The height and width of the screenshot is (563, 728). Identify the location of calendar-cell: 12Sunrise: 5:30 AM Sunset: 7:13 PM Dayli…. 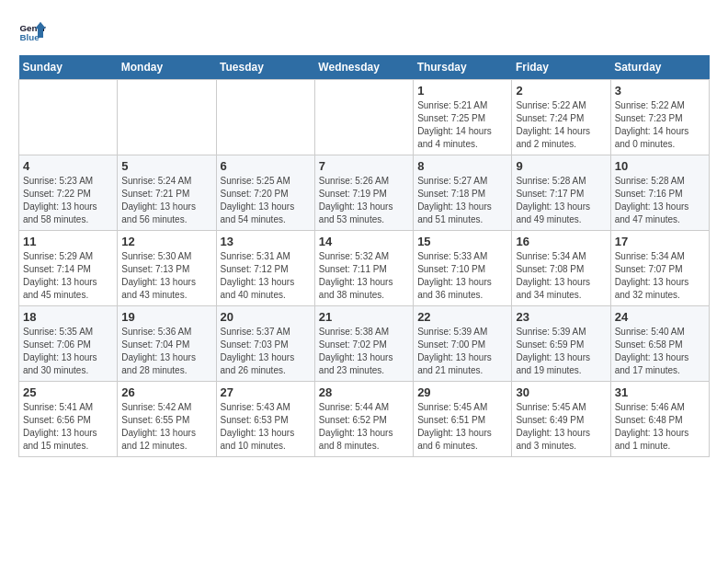
(167, 269).